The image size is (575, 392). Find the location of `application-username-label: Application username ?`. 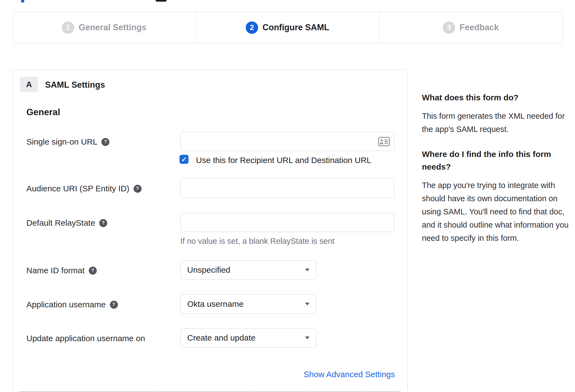

application-username-label: Application username ? is located at coordinates (72, 305).